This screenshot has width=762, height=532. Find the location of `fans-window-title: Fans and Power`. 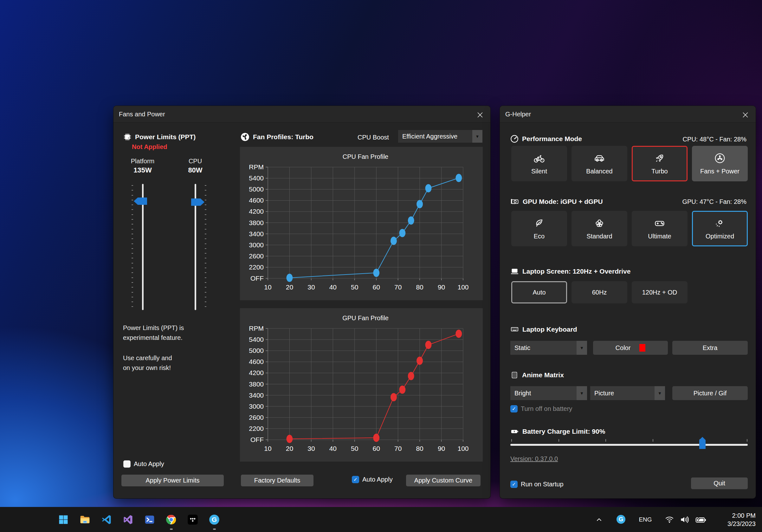

fans-window-title: Fans and Power is located at coordinates (142, 114).